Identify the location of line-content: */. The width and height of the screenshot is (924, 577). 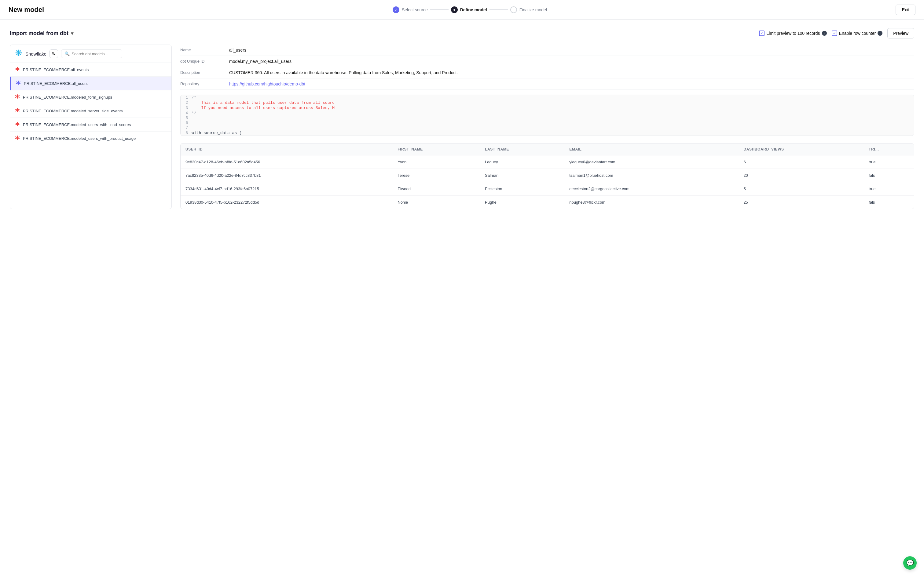
(194, 113).